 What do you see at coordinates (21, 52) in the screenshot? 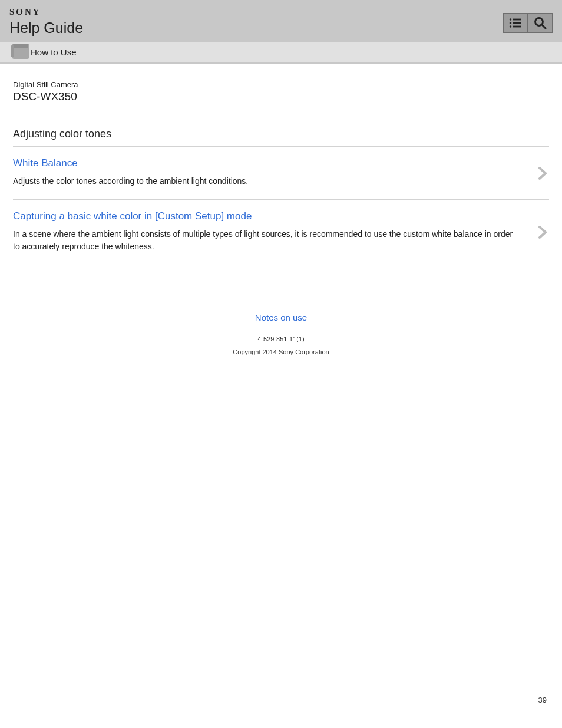
I see `book-badge-icon` at bounding box center [21, 52].